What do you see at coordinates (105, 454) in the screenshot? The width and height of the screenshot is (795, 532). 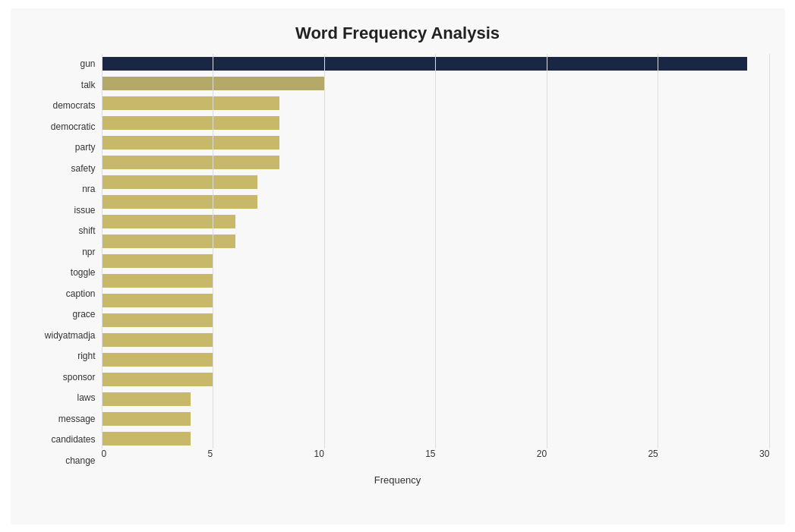 I see `x-tick: 0` at bounding box center [105, 454].